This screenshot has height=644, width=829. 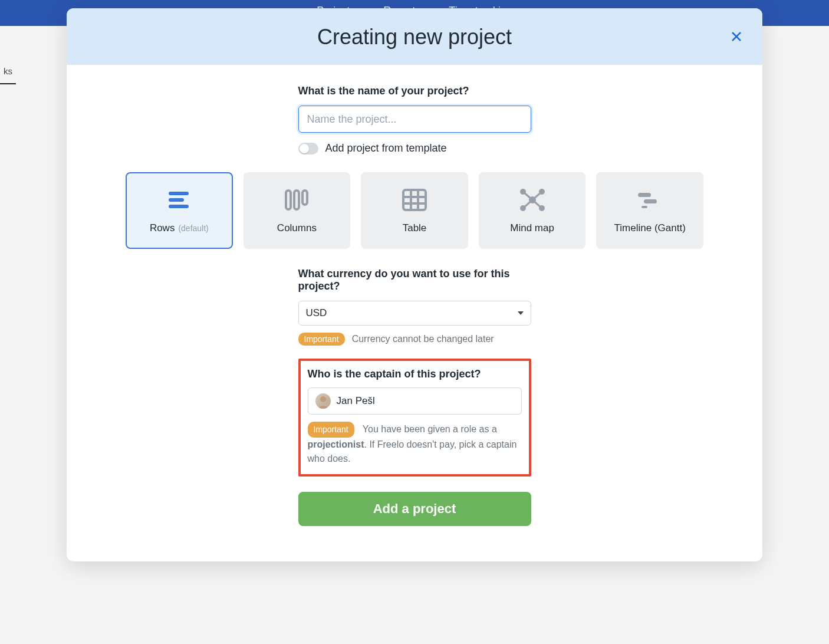 What do you see at coordinates (163, 228) in the screenshot?
I see `view-label-text: Rows` at bounding box center [163, 228].